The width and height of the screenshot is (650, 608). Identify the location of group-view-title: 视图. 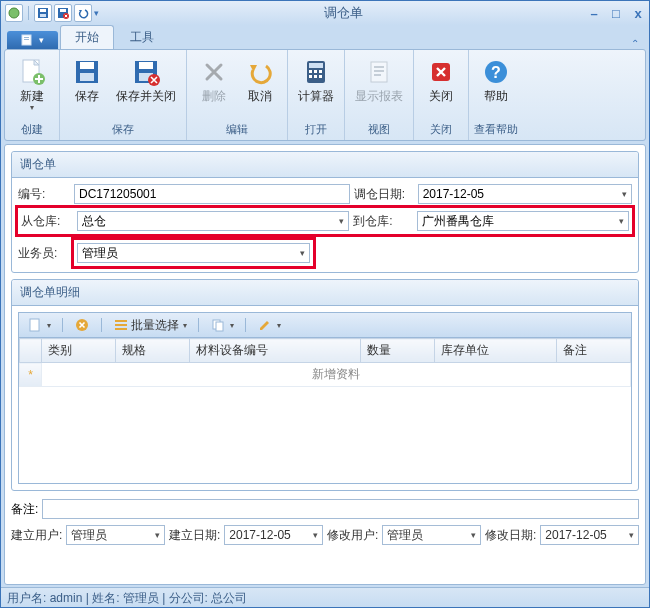
(379, 130).